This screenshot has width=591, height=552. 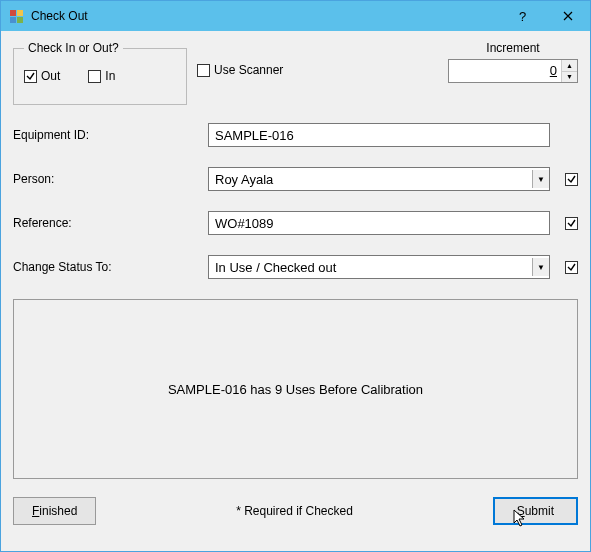 I want to click on increment-up-icon: ▲, so click(x=570, y=66).